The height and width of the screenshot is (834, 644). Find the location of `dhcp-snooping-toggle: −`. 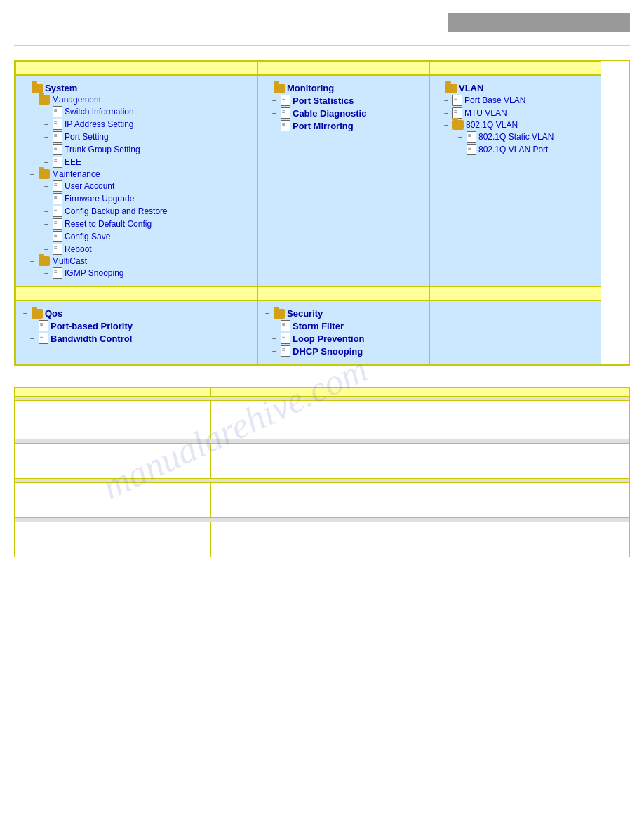

dhcp-snooping-toggle: − is located at coordinates (276, 351).